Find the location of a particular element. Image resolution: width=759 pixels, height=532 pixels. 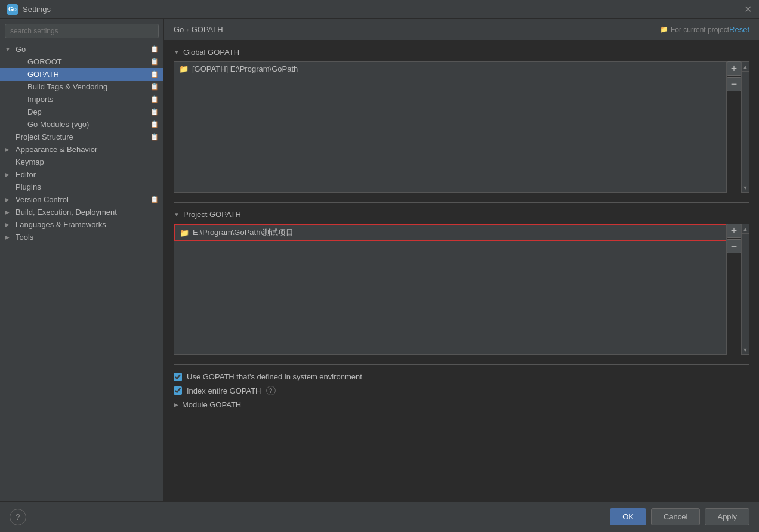

breadcrumb: Go › GOPATH is located at coordinates (412, 30).